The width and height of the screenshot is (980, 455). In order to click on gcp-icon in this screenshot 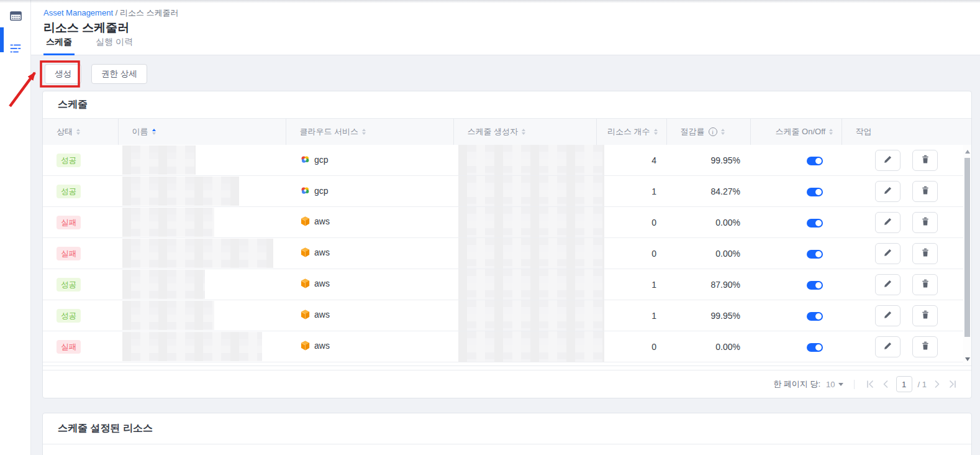, I will do `click(306, 160)`.